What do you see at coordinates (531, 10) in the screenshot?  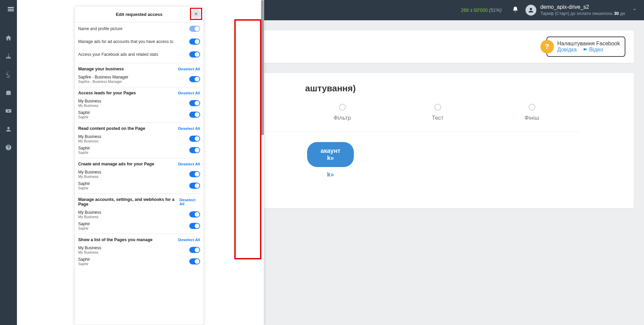 I see `user-avatar-icon` at bounding box center [531, 10].